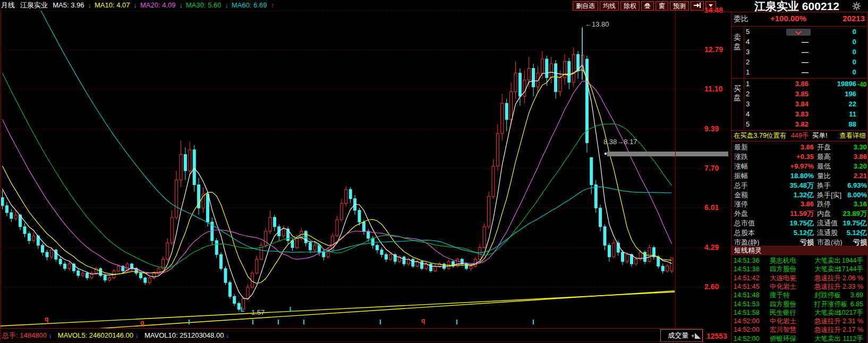 The width and height of the screenshot is (868, 343). Describe the element at coordinates (800, 287) in the screenshot. I see `alert-row: 14:51:45中化岩土急速拉升2.33 %` at that location.